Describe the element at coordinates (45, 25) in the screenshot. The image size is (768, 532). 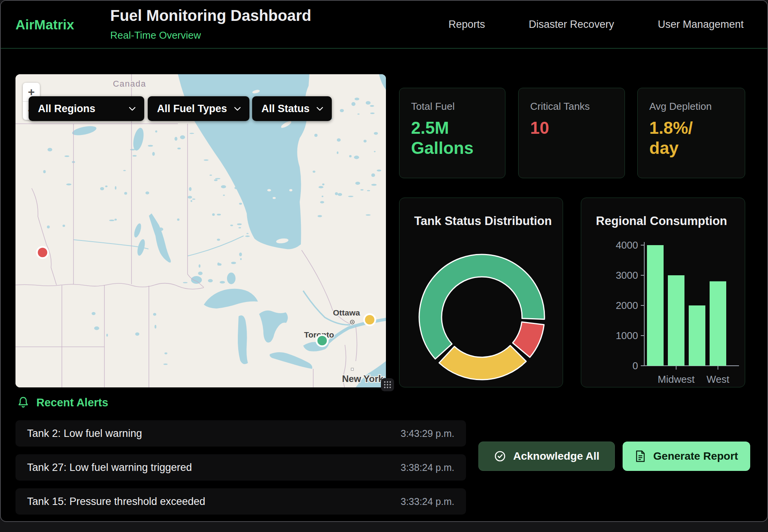
I see `brand-logo: AirMatrix` at that location.